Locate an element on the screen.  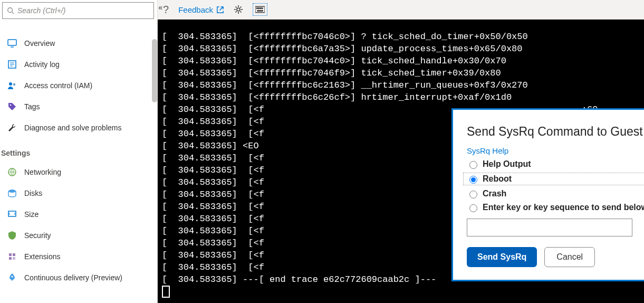
sidebar-item-size: Size is located at coordinates (79, 214).